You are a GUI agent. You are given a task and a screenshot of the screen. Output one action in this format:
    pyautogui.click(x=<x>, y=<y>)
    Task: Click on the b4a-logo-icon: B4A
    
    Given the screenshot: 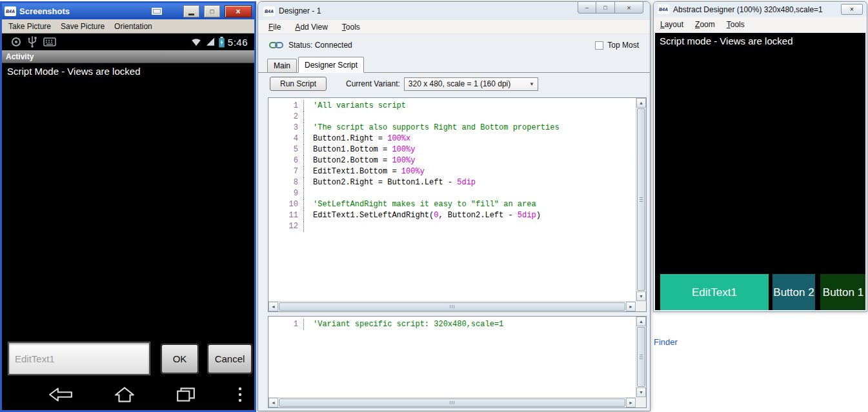 What is the action you would take?
    pyautogui.click(x=663, y=9)
    